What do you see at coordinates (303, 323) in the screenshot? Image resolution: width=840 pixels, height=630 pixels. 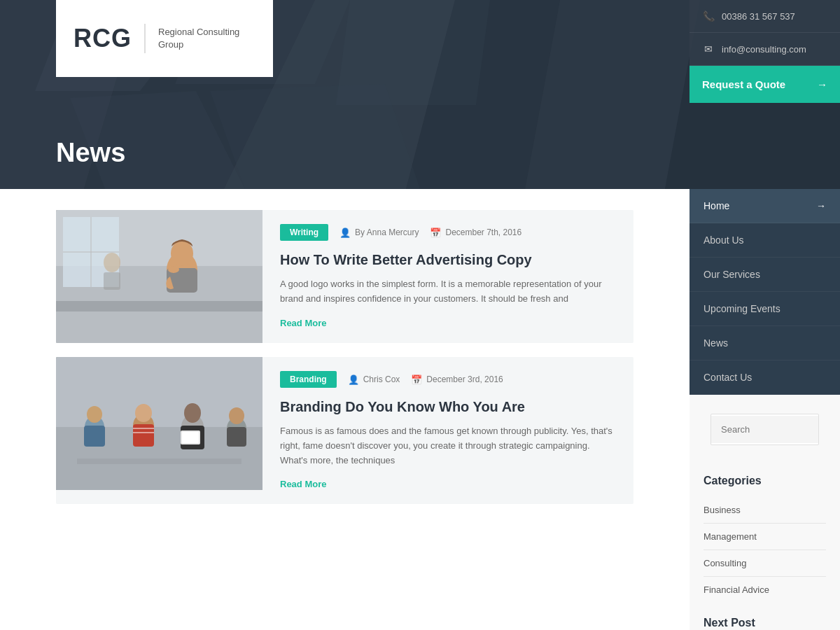 I see `read-more-1: Read More` at bounding box center [303, 323].